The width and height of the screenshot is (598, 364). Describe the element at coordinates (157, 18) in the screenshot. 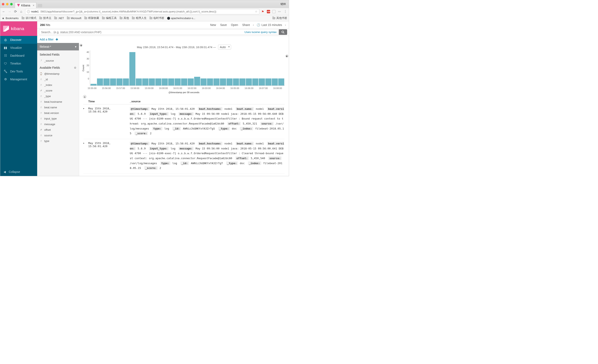

I see `bookmark-item: 临时书签` at that location.